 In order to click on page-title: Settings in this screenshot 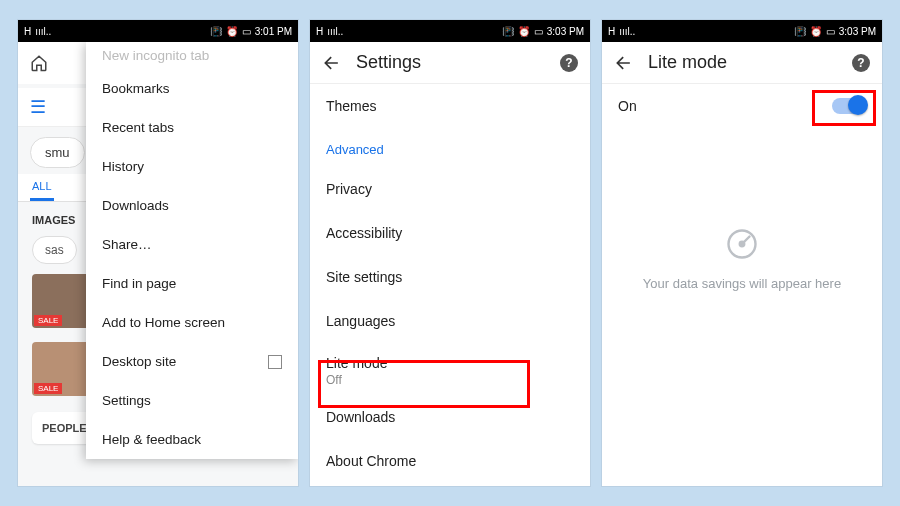, I will do `click(451, 62)`.